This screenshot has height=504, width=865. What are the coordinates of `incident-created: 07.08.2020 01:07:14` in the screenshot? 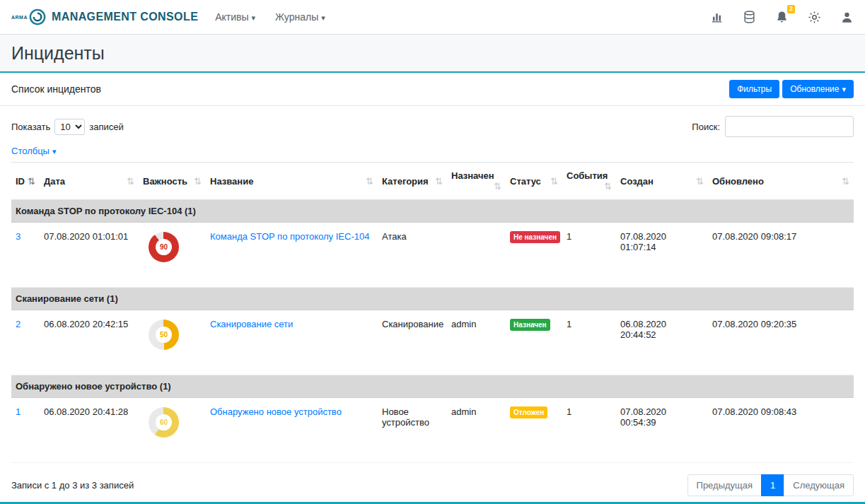 It's located at (662, 255).